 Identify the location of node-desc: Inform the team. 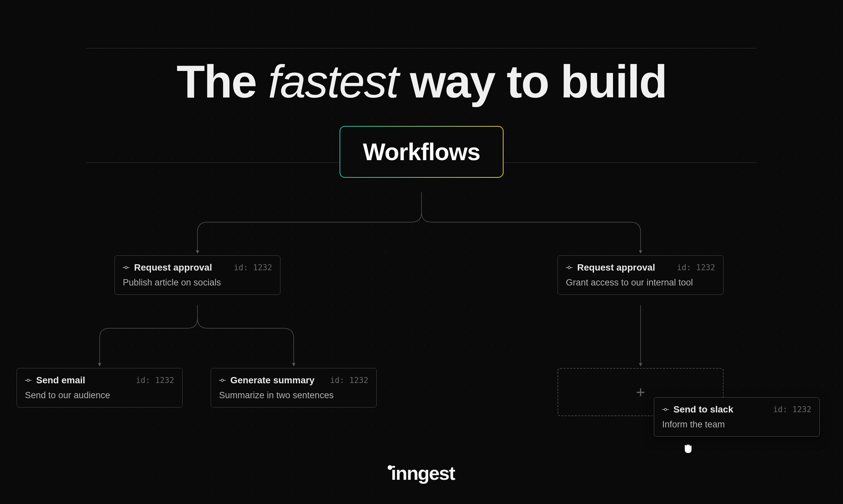
(737, 425).